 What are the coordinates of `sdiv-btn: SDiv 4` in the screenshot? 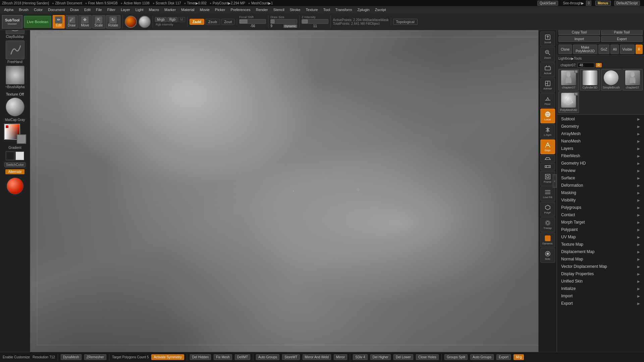 It's located at (360, 357).